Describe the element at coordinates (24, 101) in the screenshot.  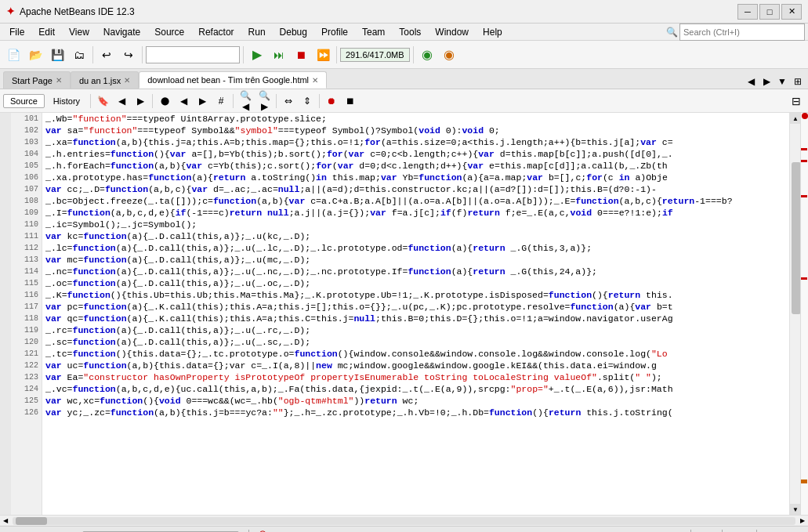
I see `source-tab: Source` at that location.